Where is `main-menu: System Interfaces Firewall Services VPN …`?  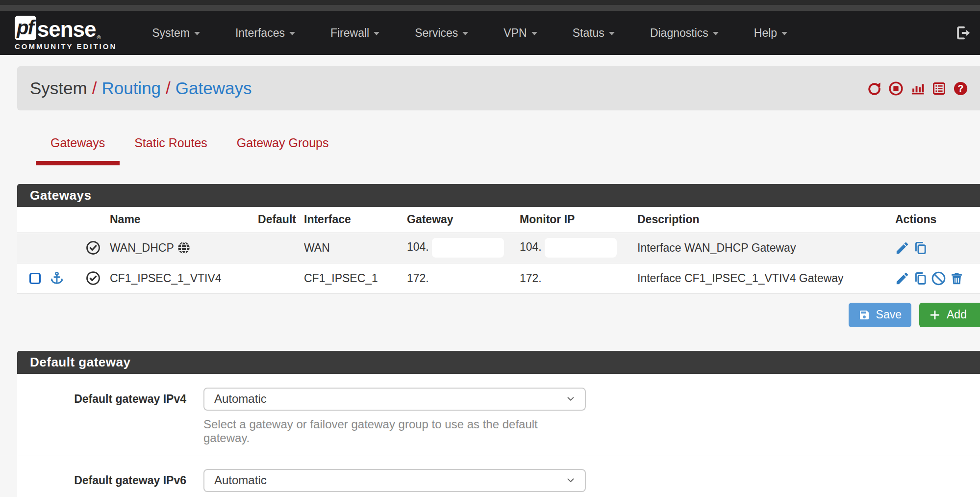 main-menu: System Interfaces Firewall Services VPN … is located at coordinates (470, 33).